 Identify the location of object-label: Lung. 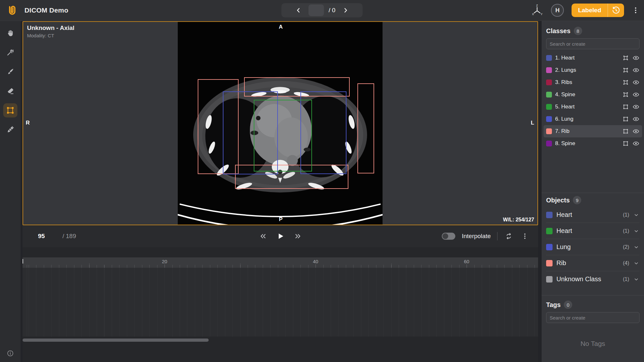
(588, 247).